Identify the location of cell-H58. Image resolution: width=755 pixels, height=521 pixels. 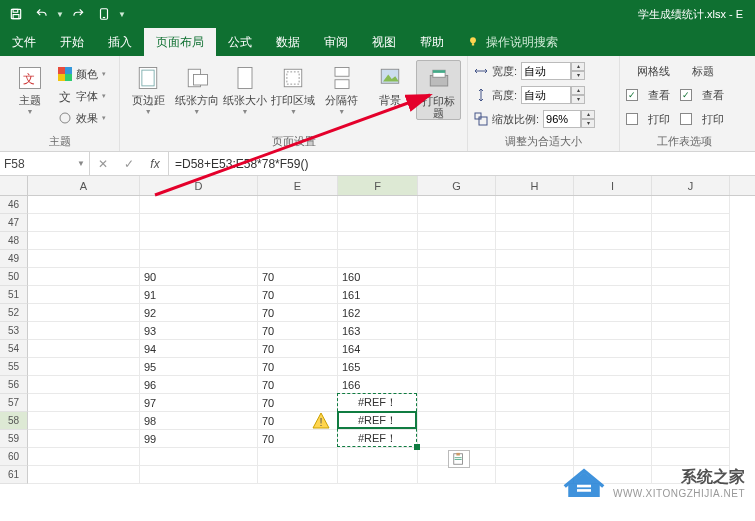
(535, 421).